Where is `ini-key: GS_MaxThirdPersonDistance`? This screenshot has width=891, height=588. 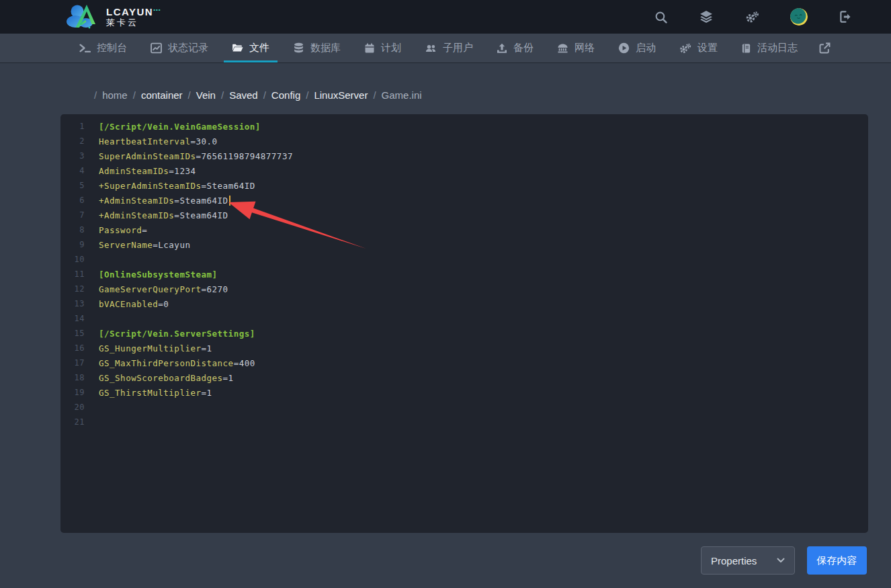
ini-key: GS_MaxThirdPersonDistance is located at coordinates (167, 363).